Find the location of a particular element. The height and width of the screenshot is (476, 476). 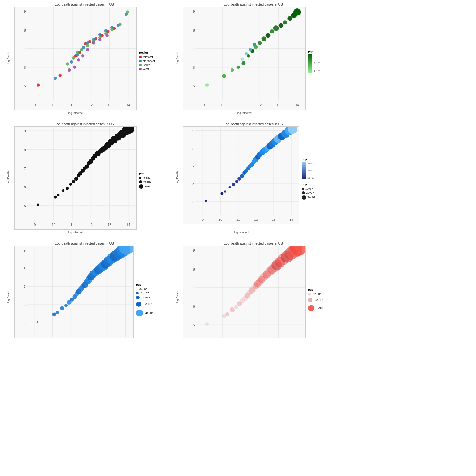

legend-4: pop 3e+07 2e+07 1e+07 pop 1e+07 is located at coordinates (318, 181).